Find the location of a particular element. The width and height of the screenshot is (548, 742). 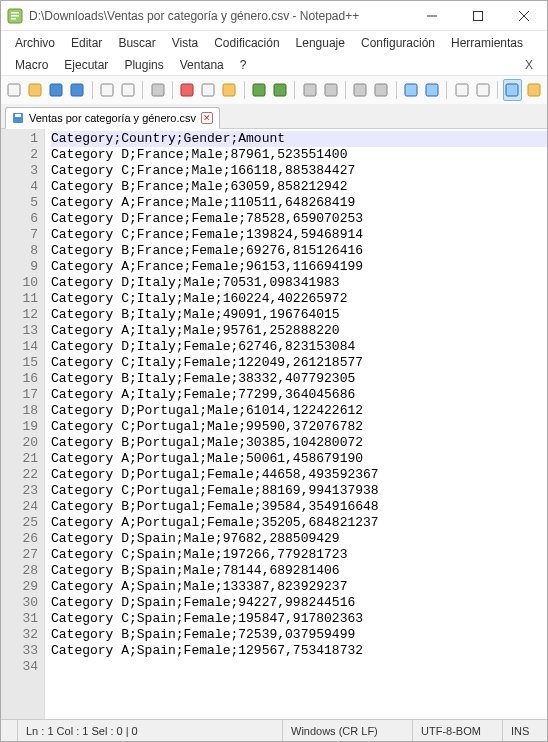

code-line: Category D;Spain;Female;94227,998244516 is located at coordinates (299, 603).